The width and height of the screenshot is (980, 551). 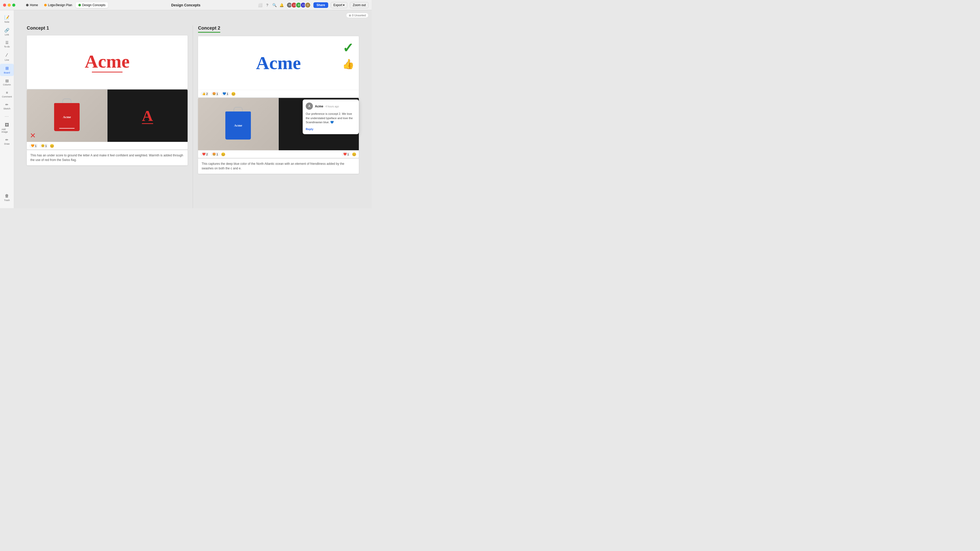 I want to click on unsorted-badge: ⊞ 0 Unsorted, so click(x=358, y=15).